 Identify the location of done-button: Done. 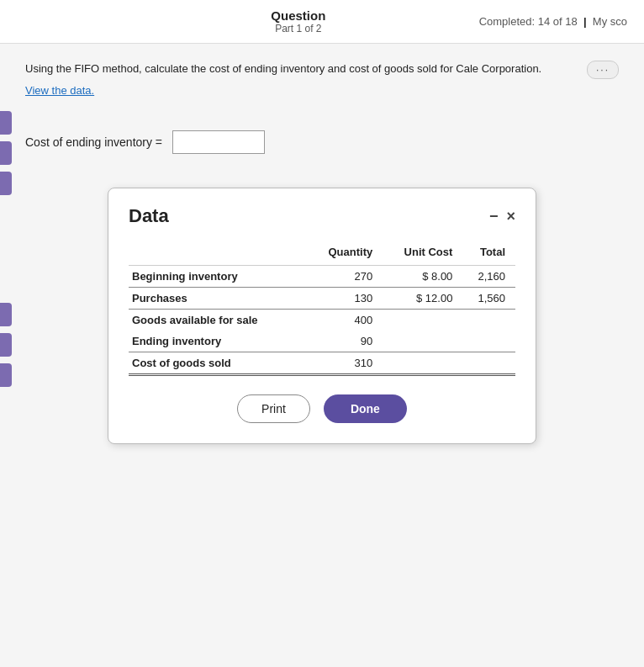
(365, 409).